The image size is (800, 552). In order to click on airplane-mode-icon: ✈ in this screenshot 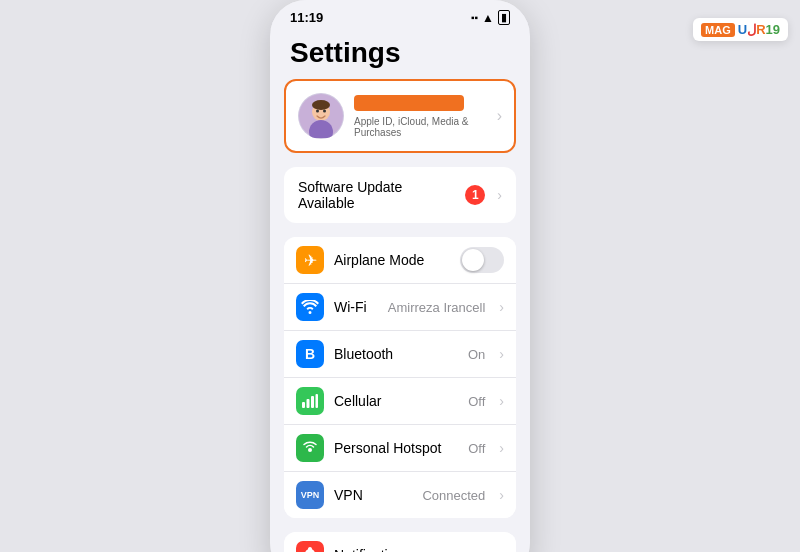, I will do `click(310, 260)`.